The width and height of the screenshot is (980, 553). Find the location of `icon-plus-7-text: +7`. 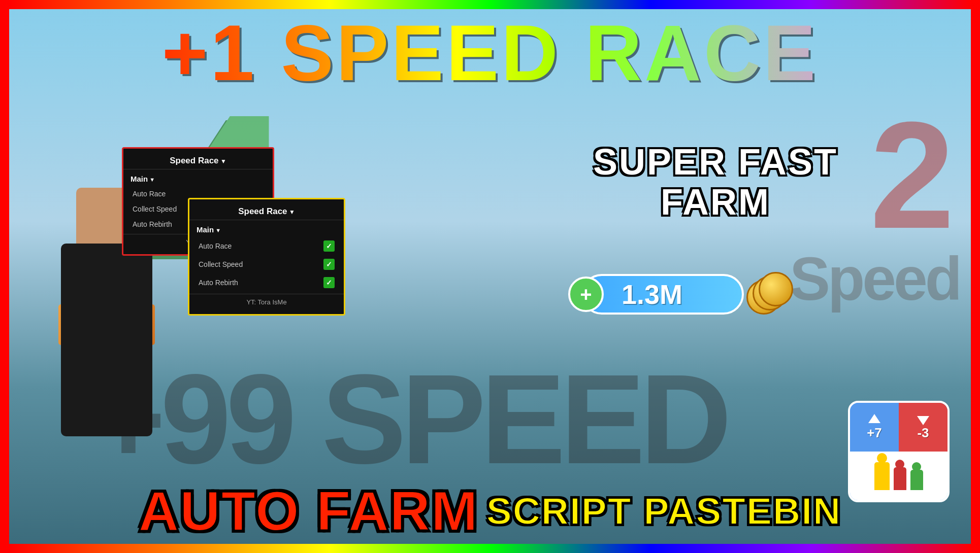

icon-plus-7-text: +7 is located at coordinates (874, 433).